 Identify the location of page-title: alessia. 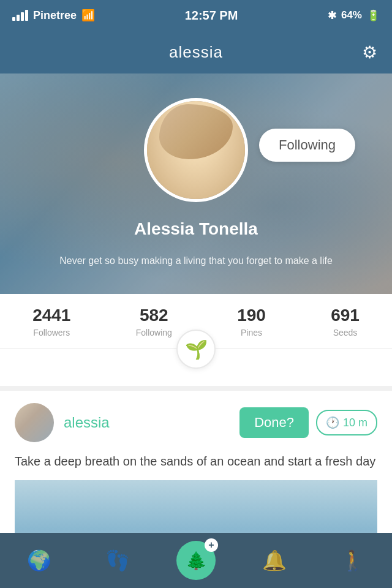
(196, 53).